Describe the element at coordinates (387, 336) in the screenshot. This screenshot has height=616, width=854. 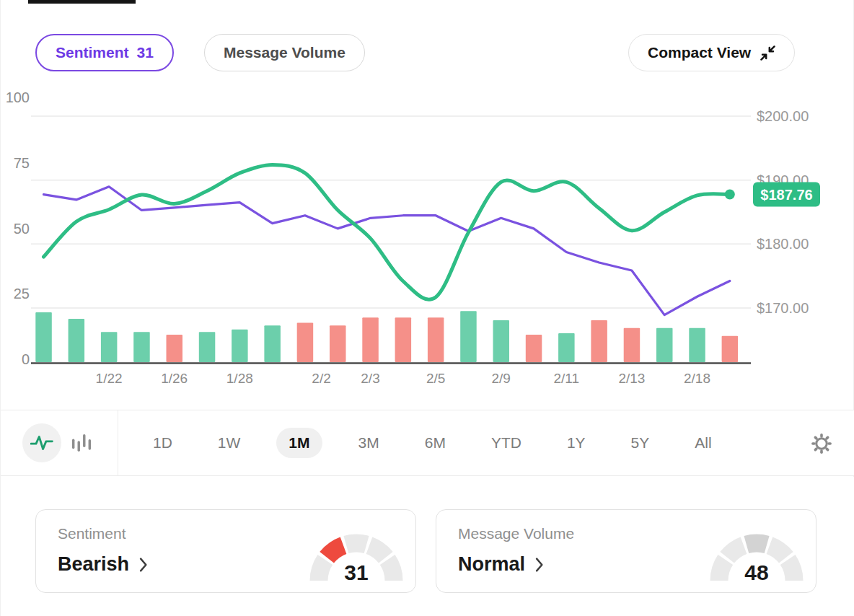
I see `message-volume-bars` at that location.